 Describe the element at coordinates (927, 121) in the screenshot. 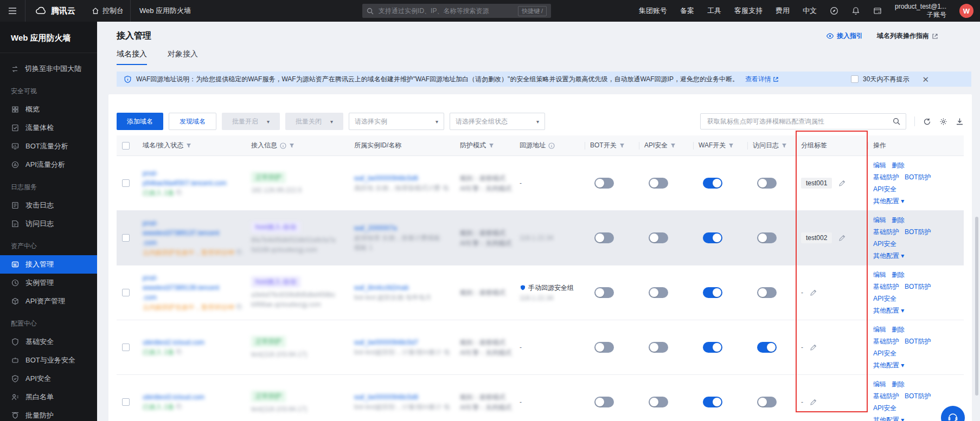

I see `refresh-icon` at that location.